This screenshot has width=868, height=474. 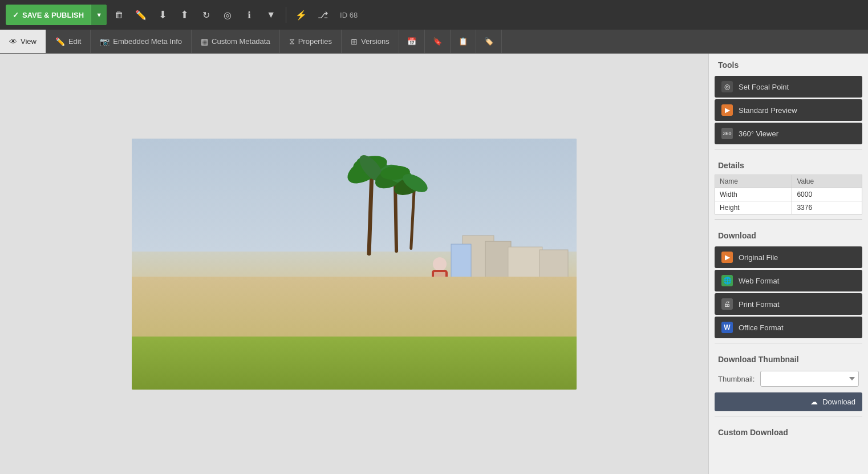 I want to click on download-btn-label: Download, so click(x=839, y=402).